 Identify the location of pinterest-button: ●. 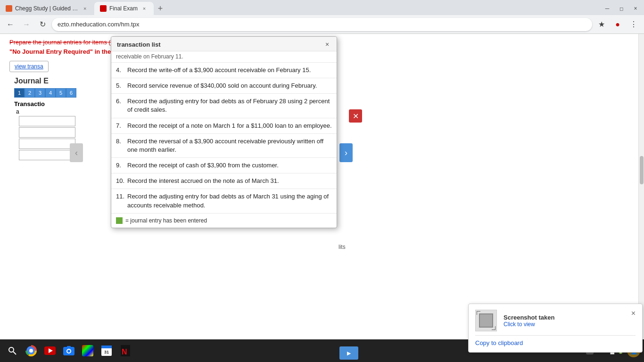
(618, 25).